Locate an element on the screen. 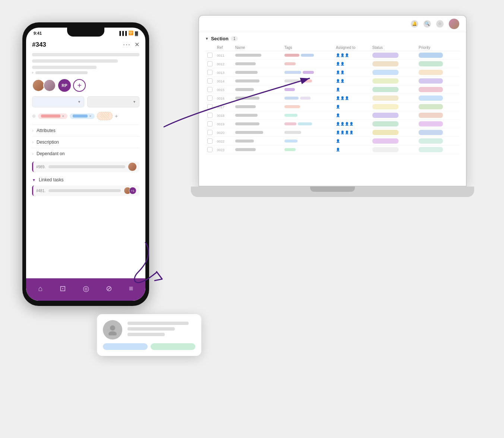 The image size is (504, 438). dependant-section: › Dependant on is located at coordinates (86, 154).